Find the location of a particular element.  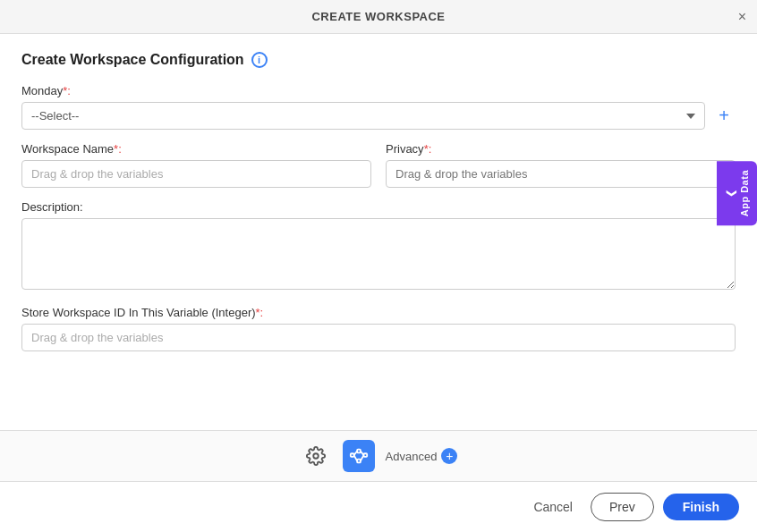

name-privacy-row: Workspace Name*: Privacy*: ▼ is located at coordinates (378, 165).